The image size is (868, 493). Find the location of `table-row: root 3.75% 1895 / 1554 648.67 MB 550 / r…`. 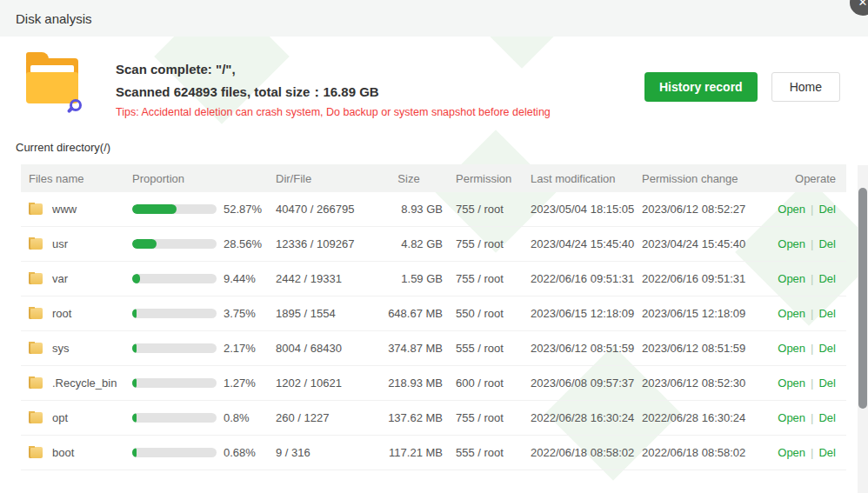

table-row: root 3.75% 1895 / 1554 648.67 MB 550 / r… is located at coordinates (433, 314).